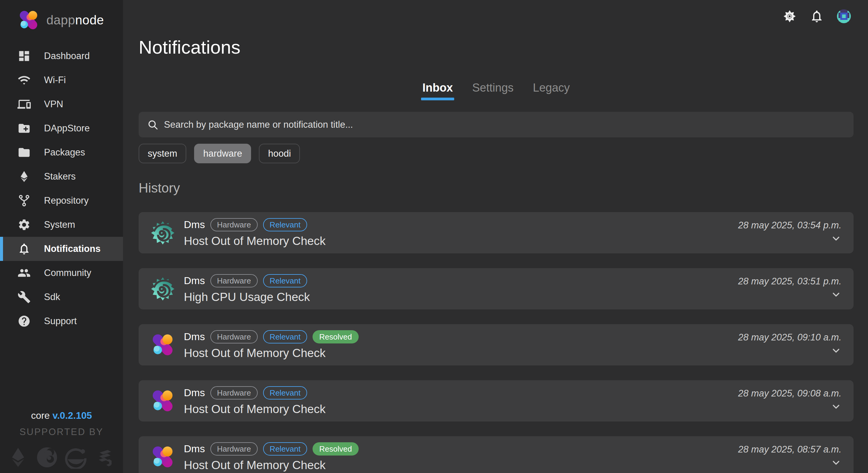 The height and width of the screenshot is (473, 868). I want to click on light-mode-icon, so click(790, 16).